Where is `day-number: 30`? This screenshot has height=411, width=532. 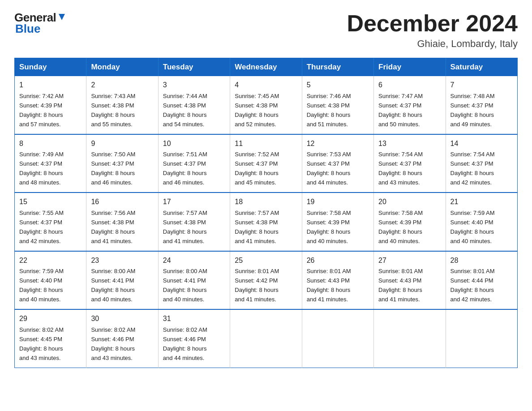 day-number: 30 is located at coordinates (122, 319).